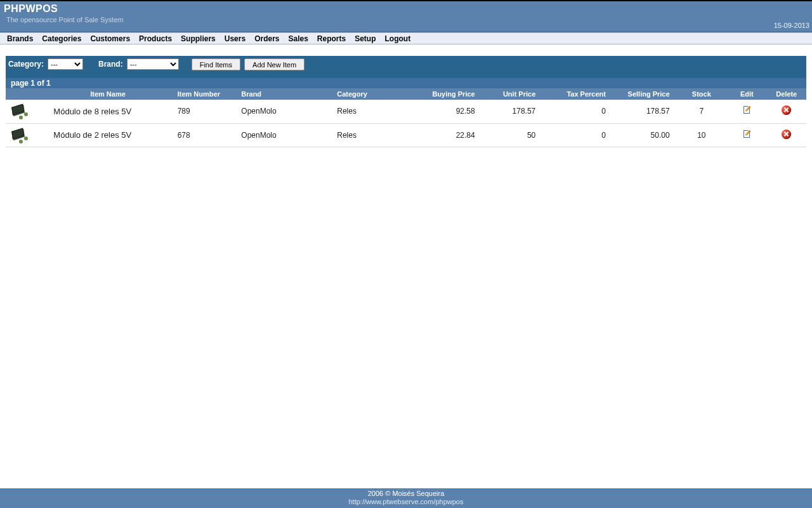 Image resolution: width=812 pixels, height=508 pixels. I want to click on brand-label: Brand:, so click(110, 64).